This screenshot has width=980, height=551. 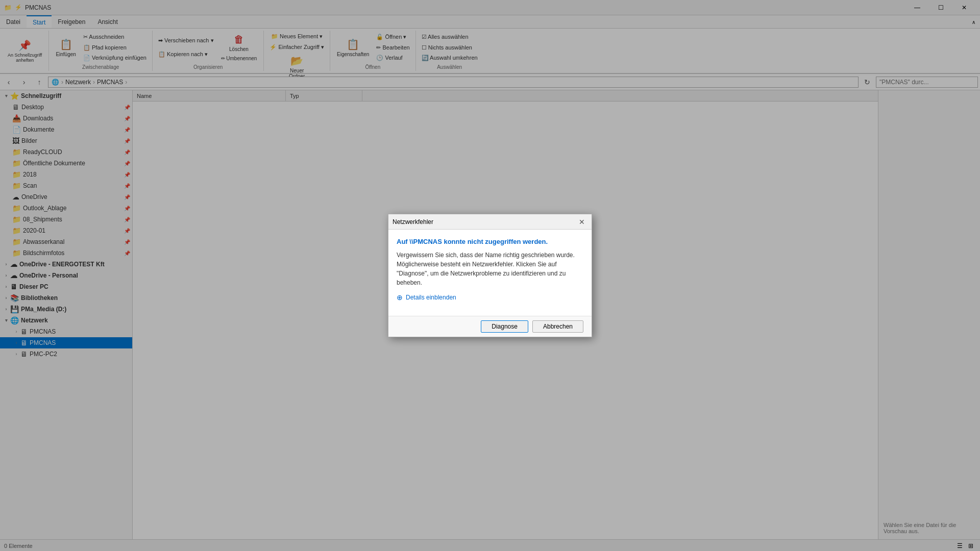 What do you see at coordinates (558, 327) in the screenshot?
I see `modal-cancel-button: Abbrechen` at bounding box center [558, 327].